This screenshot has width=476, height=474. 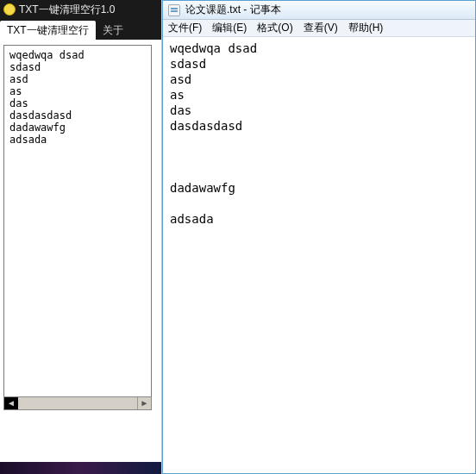 What do you see at coordinates (24, 403) in the screenshot?
I see `scroll-thumb` at bounding box center [24, 403].